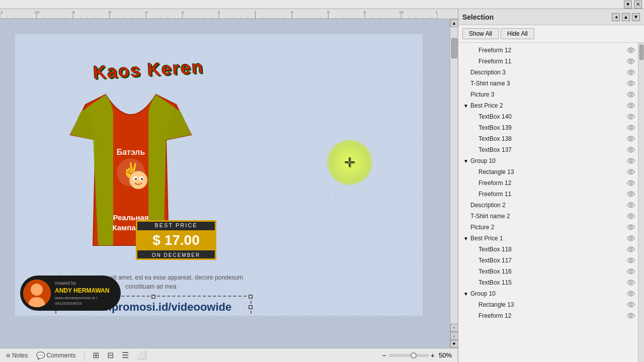 Image resolution: width=644 pixels, height=362 pixels. I want to click on item-label-textbox137: TextBox 137, so click(551, 150).